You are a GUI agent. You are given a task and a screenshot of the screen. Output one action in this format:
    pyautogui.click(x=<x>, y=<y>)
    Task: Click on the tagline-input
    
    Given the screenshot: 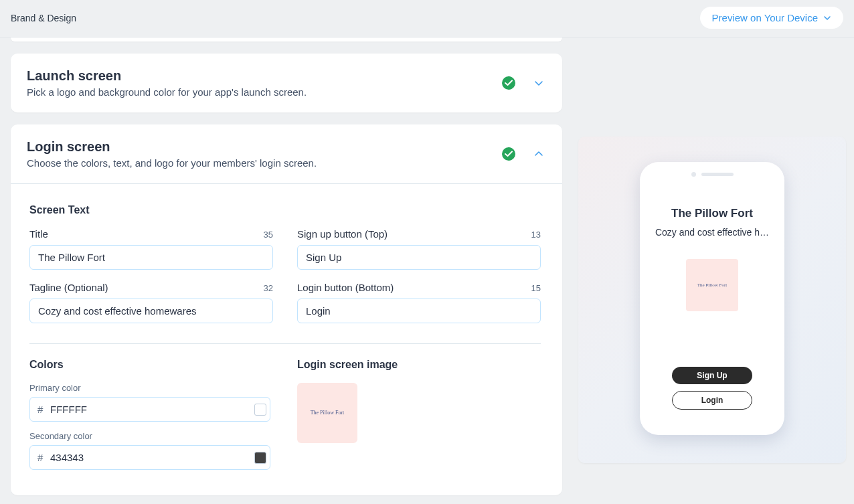 What is the action you would take?
    pyautogui.click(x=151, y=311)
    